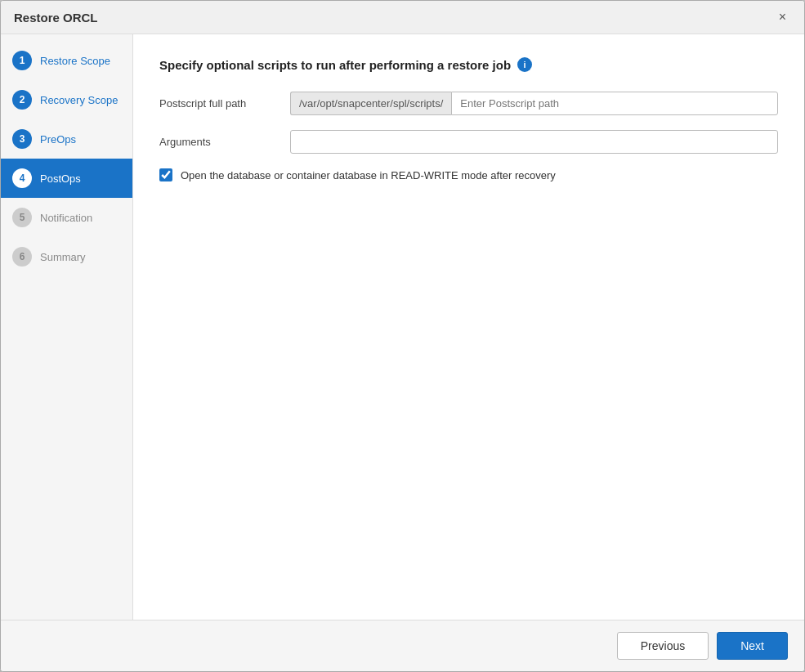 This screenshot has width=805, height=672. I want to click on next-button: Next, so click(752, 646).